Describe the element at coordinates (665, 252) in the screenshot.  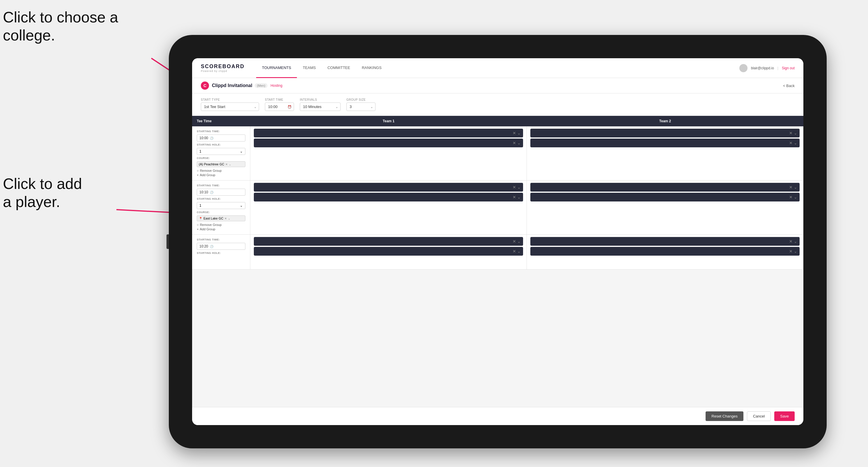
I see `team2-cell-3: ✕ ⌄ ✕ ⌄` at that location.